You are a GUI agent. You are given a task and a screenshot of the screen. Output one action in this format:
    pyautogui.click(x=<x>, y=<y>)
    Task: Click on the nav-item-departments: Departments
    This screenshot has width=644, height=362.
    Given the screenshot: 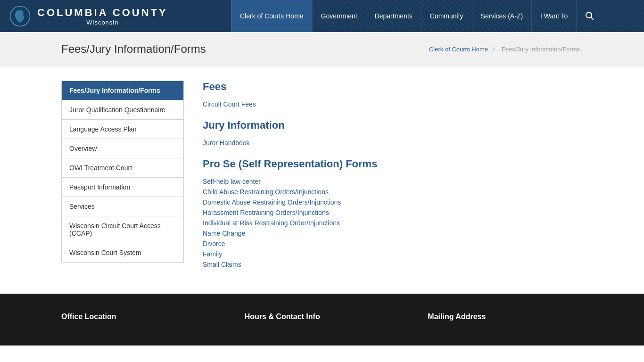 What is the action you would take?
    pyautogui.click(x=393, y=16)
    